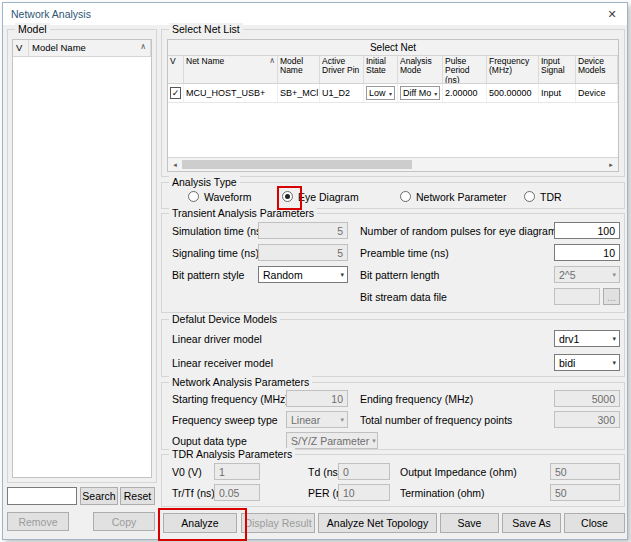 The image size is (631, 542). Describe the element at coordinates (393, 416) in the screenshot. I see `network-params-group: Network Analysis Parameters Starting fre…` at that location.